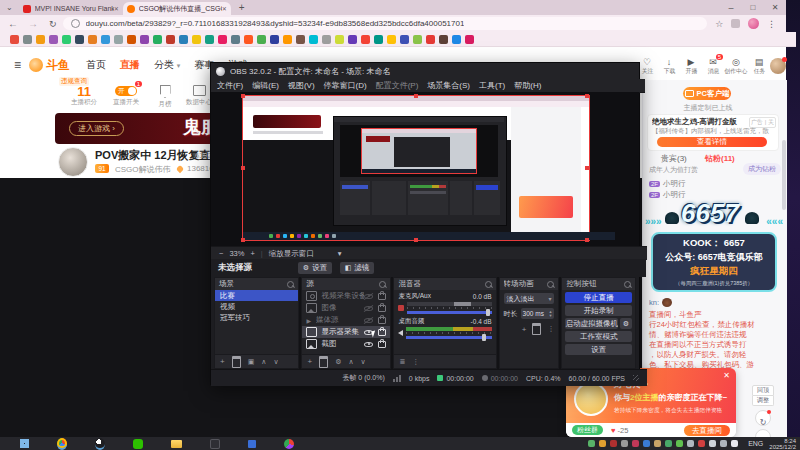 This screenshot has height=450, width=800. What do you see at coordinates (166, 92) in the screenshot?
I see `shield-icon` at bounding box center [166, 92].